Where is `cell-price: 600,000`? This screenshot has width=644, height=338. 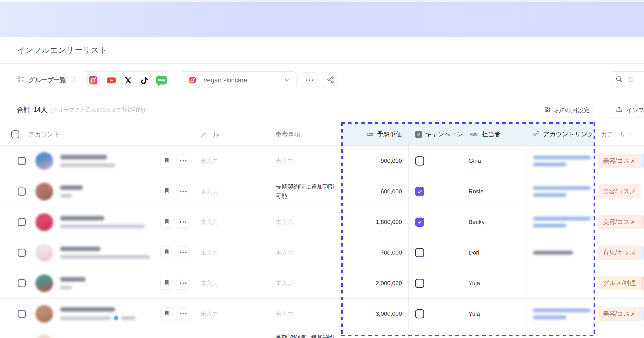
cell-price: 600,000 is located at coordinates (376, 192).